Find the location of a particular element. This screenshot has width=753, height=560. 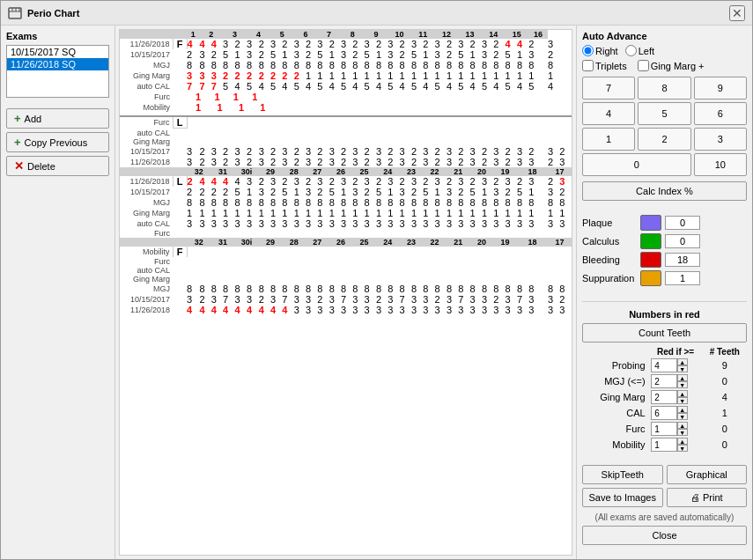

numpad-5: 5 is located at coordinates (664, 114).